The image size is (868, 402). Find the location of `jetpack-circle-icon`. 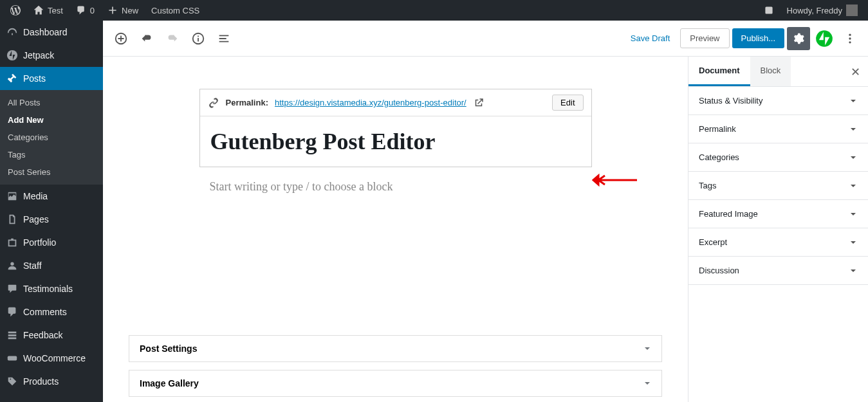

jetpack-circle-icon is located at coordinates (824, 39).